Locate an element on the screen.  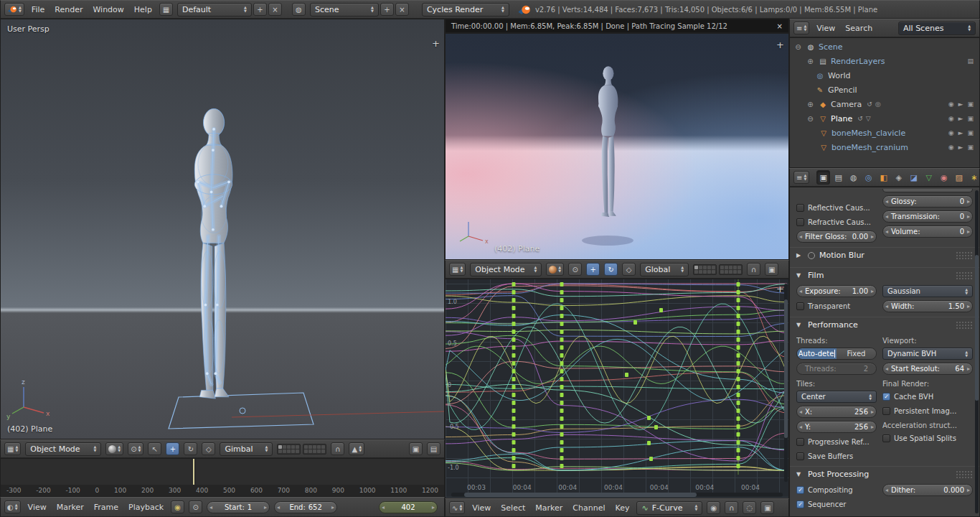
outliner-item-camera: ⊕ ◆ Camera ↺◎ ◉ ► ▣ is located at coordinates (885, 104).